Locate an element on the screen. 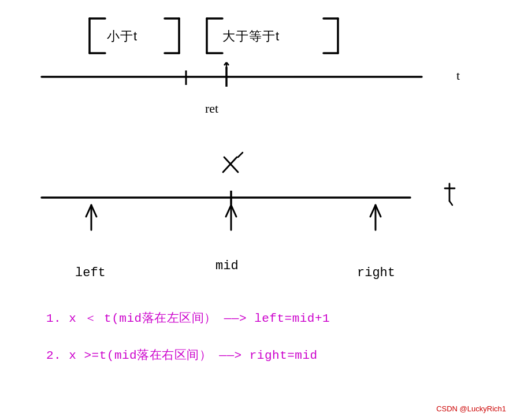 The image size is (513, 420). right-label: right is located at coordinates (376, 273).